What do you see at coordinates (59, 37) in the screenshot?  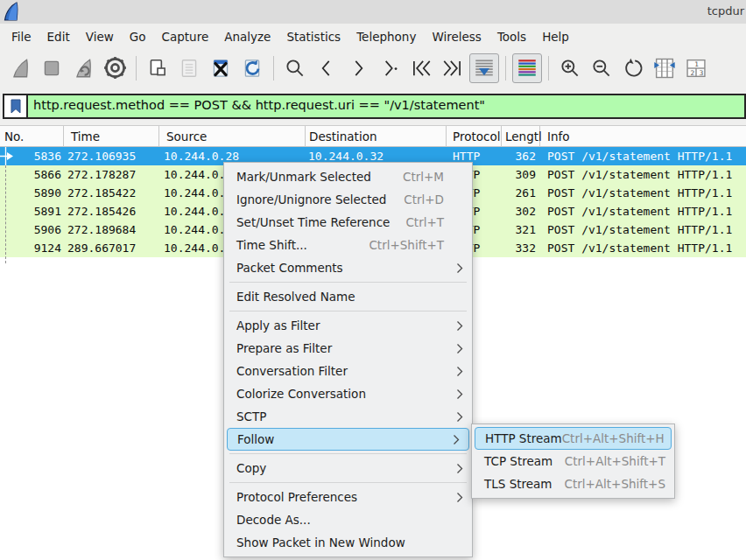 I see `menu-edit: Edit` at bounding box center [59, 37].